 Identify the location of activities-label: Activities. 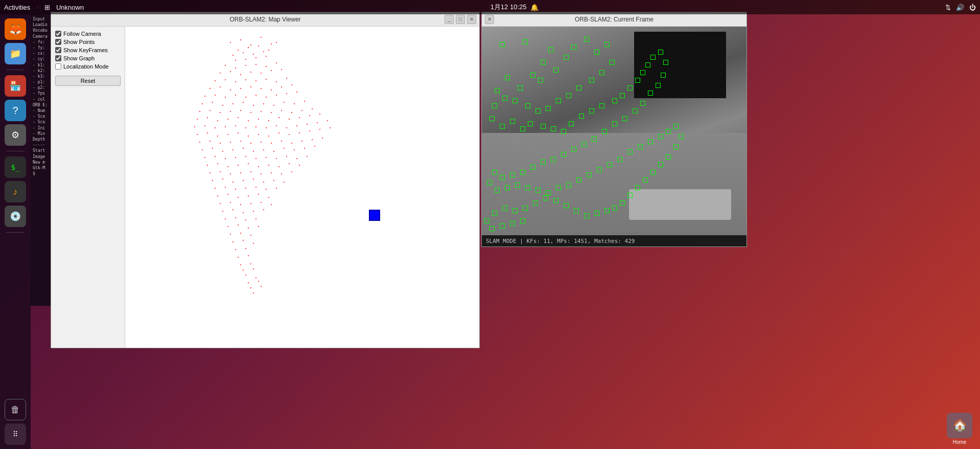
(17, 7).